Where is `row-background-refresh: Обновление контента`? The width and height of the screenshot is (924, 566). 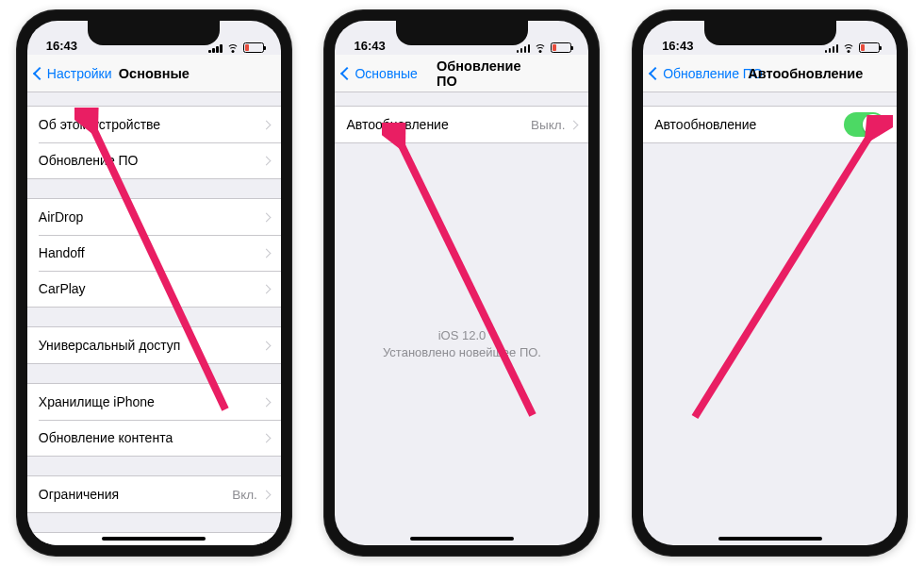
row-background-refresh: Обновление контента is located at coordinates (155, 438).